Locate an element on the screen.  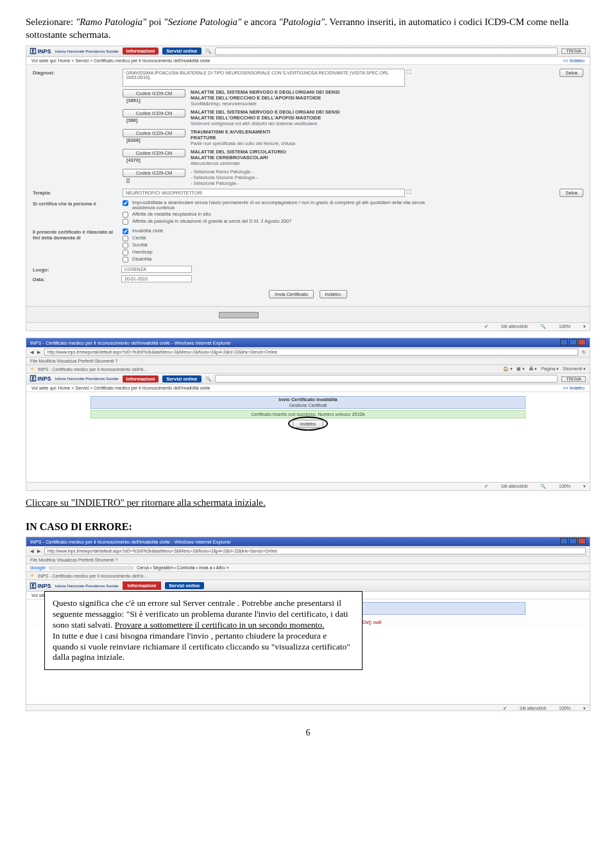
ie-titlebar: INPS - Certificato medico per il riconos… is located at coordinates (308, 343).